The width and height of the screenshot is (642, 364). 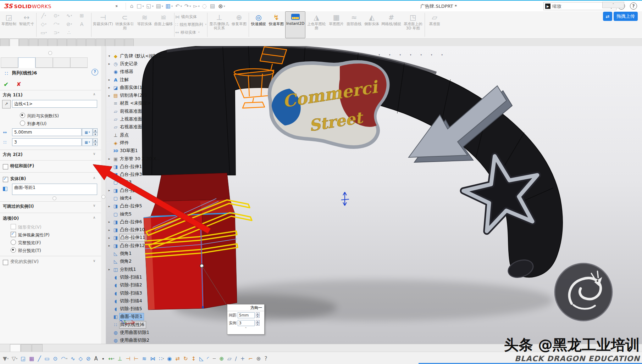 I want to click on tree-item: ▱ 右视基准面, so click(x=137, y=127).